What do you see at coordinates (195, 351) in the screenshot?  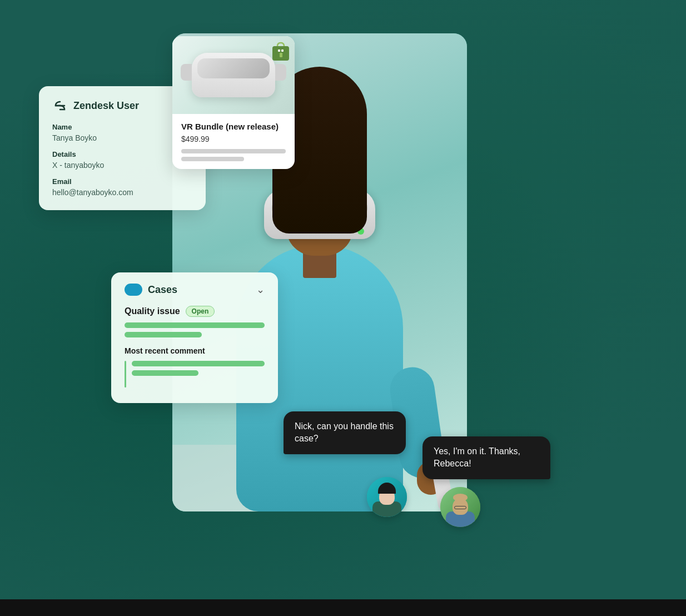 I see `salesforce-comment-label: Most recent comment` at bounding box center [195, 351].